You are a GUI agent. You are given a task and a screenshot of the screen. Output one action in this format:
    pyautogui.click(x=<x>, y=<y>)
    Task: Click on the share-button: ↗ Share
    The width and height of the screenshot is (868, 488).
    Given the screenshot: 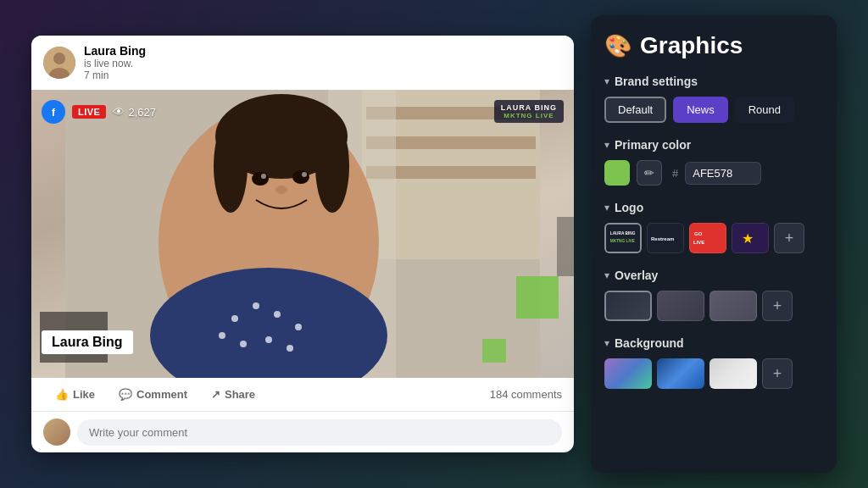 What is the action you would take?
    pyautogui.click(x=233, y=395)
    